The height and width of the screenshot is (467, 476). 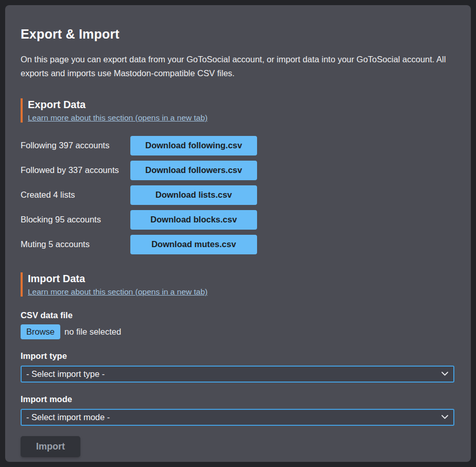 What do you see at coordinates (238, 367) in the screenshot?
I see `import-type-field: Import type - Select import type -` at bounding box center [238, 367].